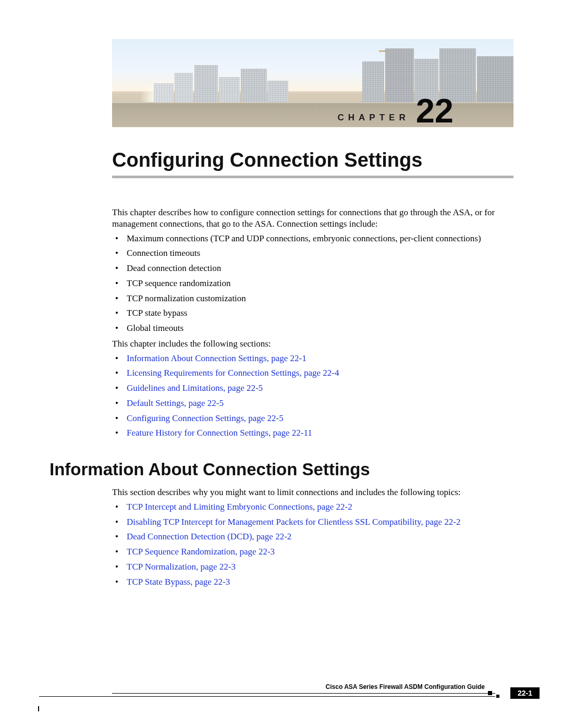 The height and width of the screenshot is (728, 563). What do you see at coordinates (319, 283) in the screenshot?
I see `list-item: TCP sequence randomization` at bounding box center [319, 283].